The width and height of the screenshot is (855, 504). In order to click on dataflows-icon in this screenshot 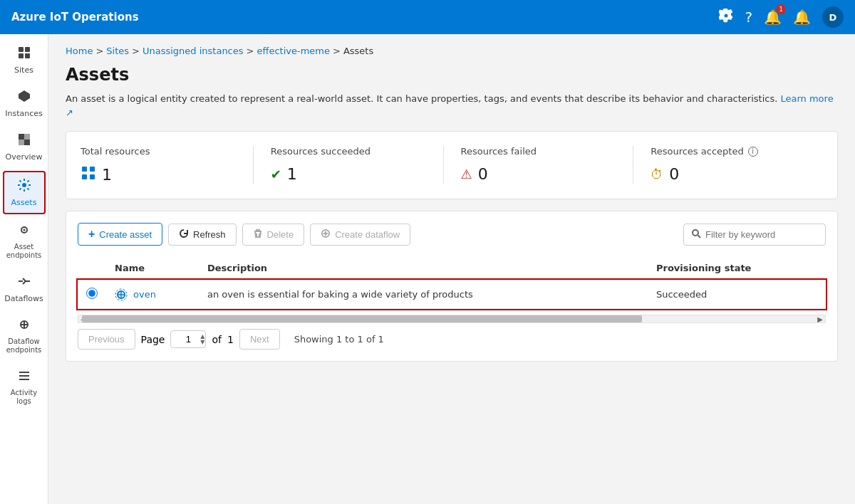, I will do `click(24, 283)`.